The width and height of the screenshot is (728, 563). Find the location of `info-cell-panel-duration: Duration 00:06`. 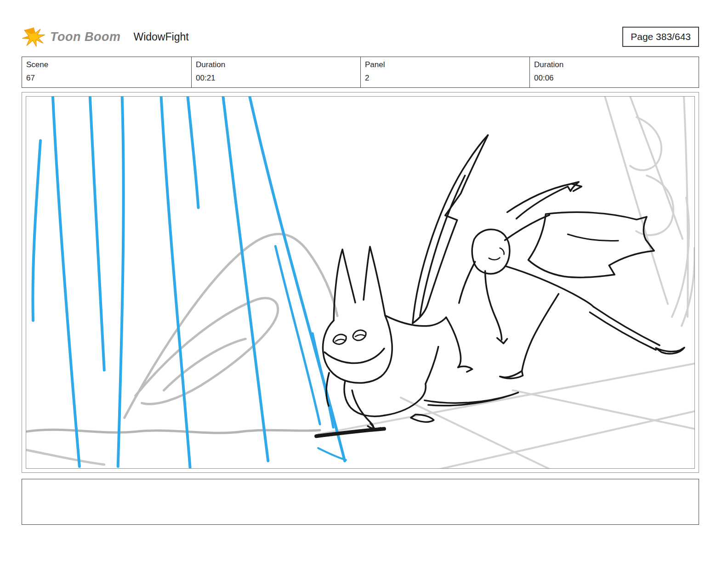

info-cell-panel-duration: Duration 00:06 is located at coordinates (614, 72).